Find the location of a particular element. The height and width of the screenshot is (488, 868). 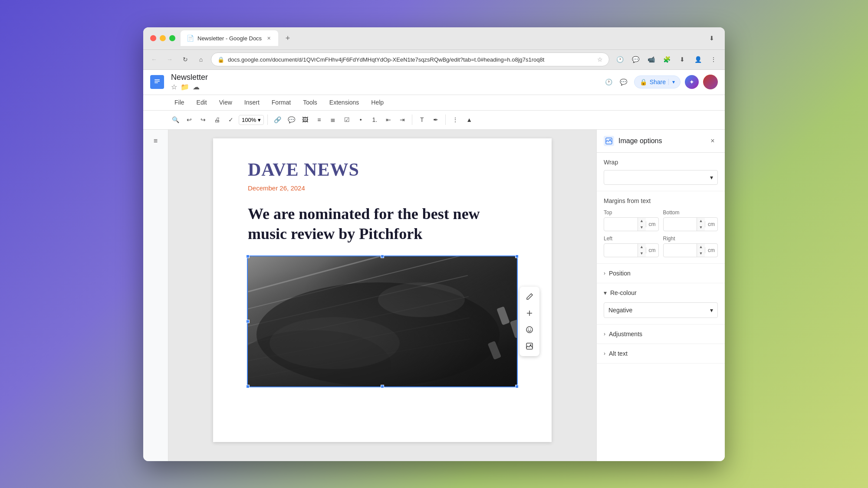

adjustments-section: › Adjustments is located at coordinates (661, 334).